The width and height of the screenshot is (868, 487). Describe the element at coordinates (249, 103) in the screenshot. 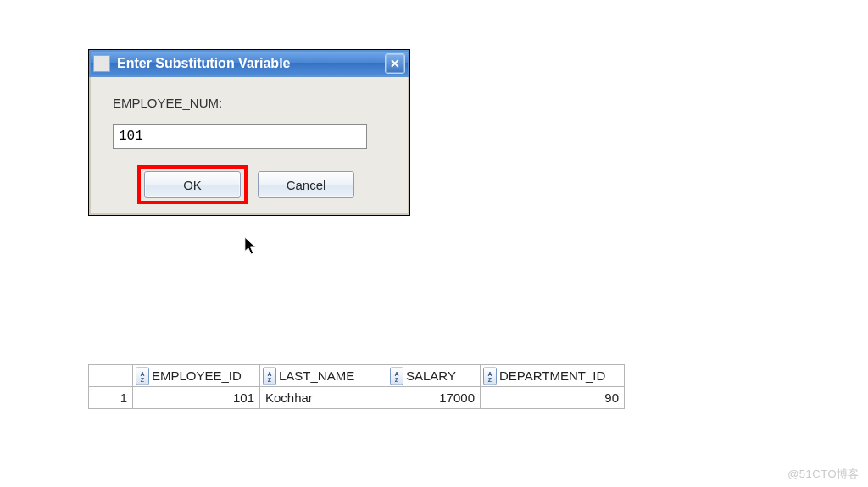

I see `field-label: EMPLOYEE_NUM:` at that location.